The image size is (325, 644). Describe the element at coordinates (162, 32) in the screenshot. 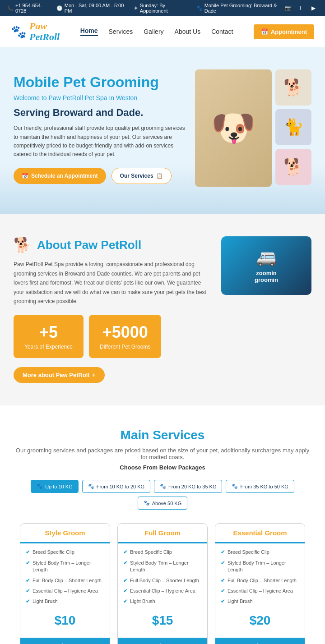

I see `navbar: 🐾 Paw PetRoll Home Services Gallery Abou…` at that location.